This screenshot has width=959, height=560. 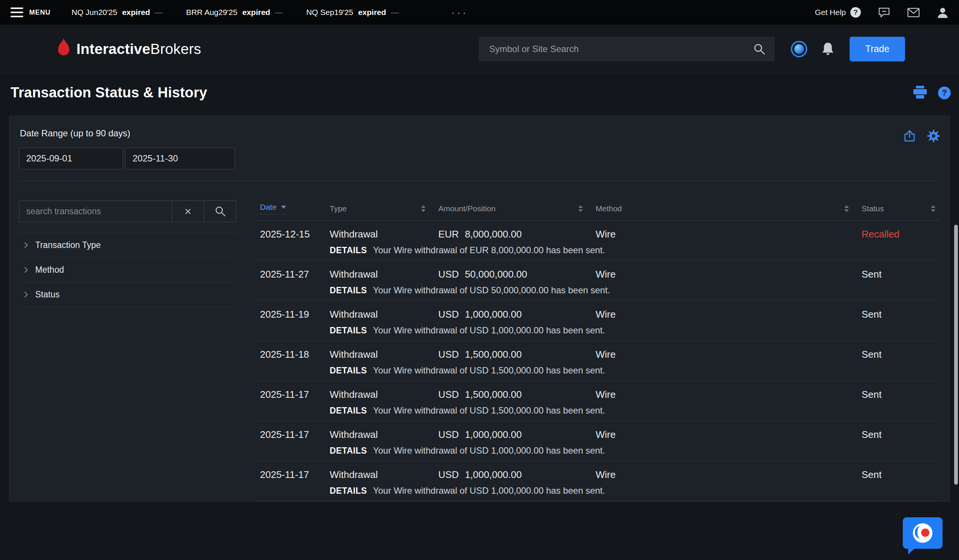 I want to click on help-question-icon: ?, so click(x=855, y=12).